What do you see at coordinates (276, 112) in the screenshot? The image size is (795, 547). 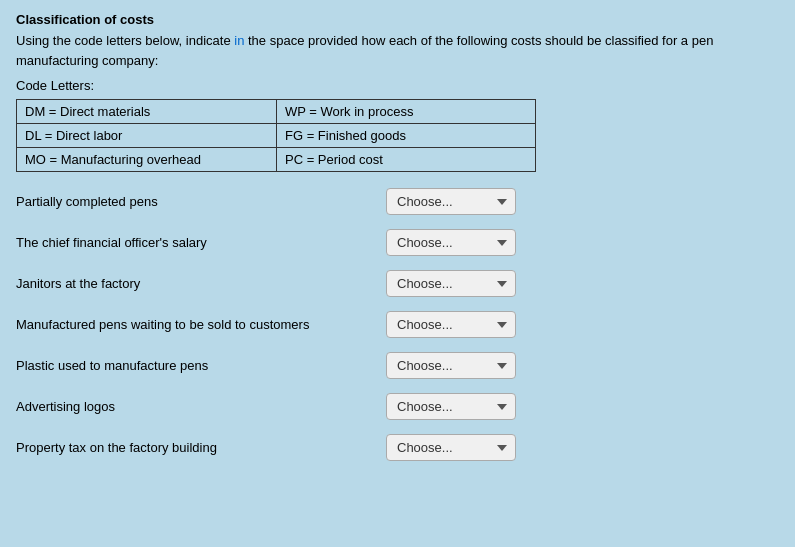 I see `code-row-1: DM = Direct materials WP = Work in proce…` at bounding box center [276, 112].